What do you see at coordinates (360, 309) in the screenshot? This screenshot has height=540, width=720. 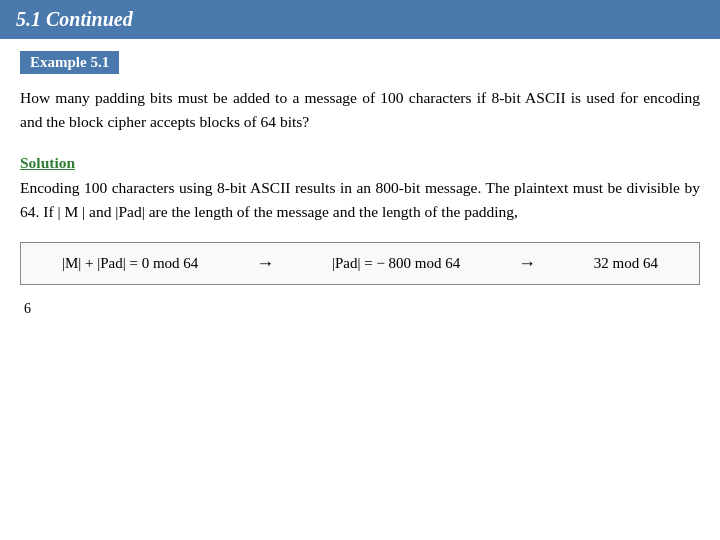 I see `page-number: 6` at bounding box center [360, 309].